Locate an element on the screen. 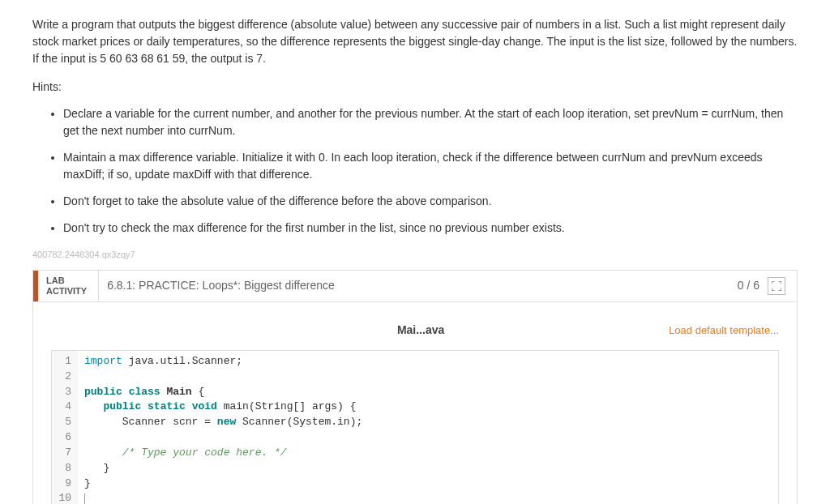  expand-button is located at coordinates (777, 286).